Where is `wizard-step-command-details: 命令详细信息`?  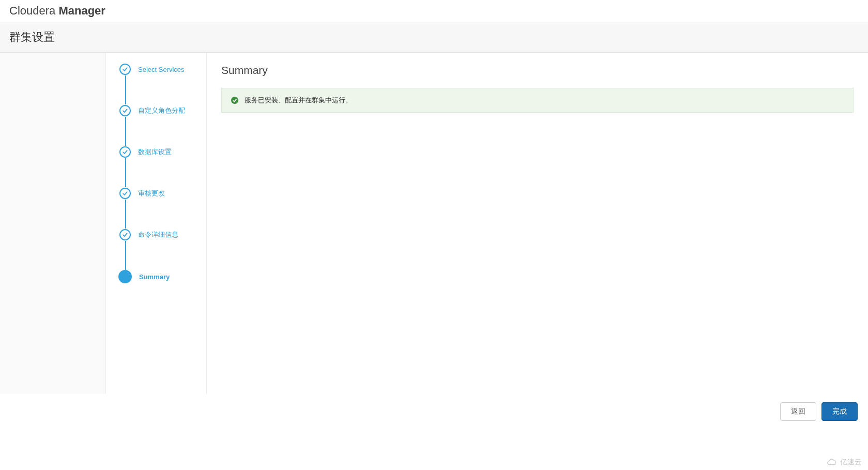
wizard-step-command-details: 命令详细信息 is located at coordinates (156, 235).